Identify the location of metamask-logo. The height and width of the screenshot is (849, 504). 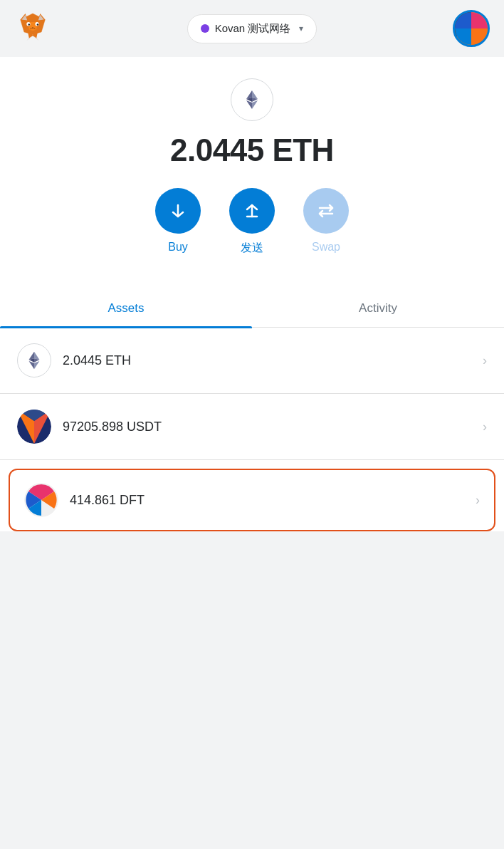
(33, 28).